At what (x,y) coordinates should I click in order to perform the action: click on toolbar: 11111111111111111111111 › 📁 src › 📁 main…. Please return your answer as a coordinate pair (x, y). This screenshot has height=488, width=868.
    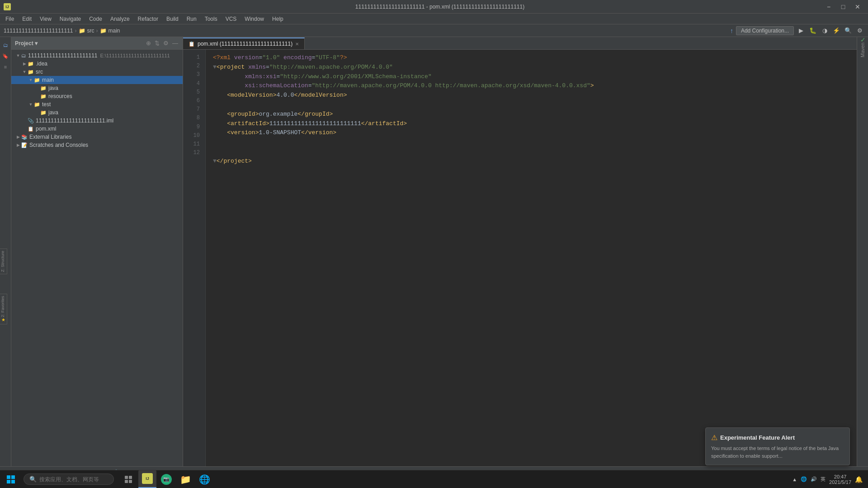
    Looking at the image, I should click on (434, 31).